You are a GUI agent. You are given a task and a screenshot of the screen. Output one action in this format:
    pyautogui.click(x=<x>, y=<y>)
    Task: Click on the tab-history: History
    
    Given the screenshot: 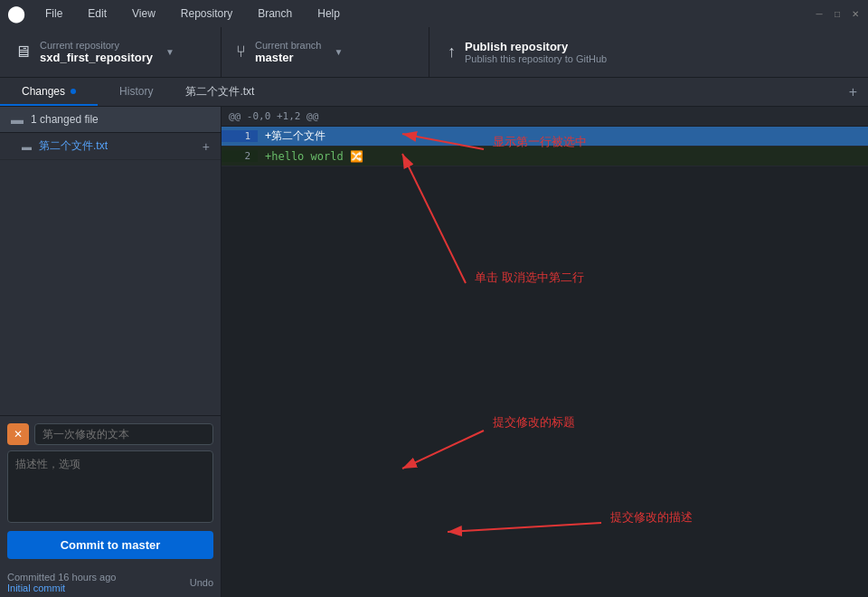 What is the action you would take?
    pyautogui.click(x=136, y=92)
    